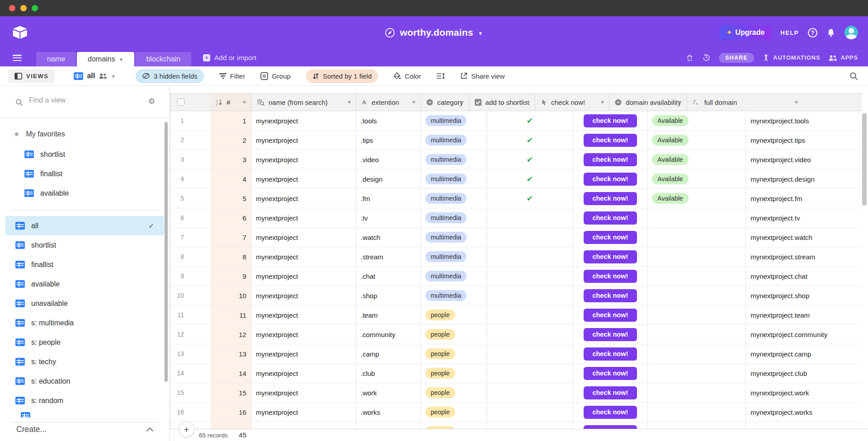 The width and height of the screenshot is (868, 441). Describe the element at coordinates (85, 361) in the screenshot. I see `view-item-s-techy: s: techy` at that location.